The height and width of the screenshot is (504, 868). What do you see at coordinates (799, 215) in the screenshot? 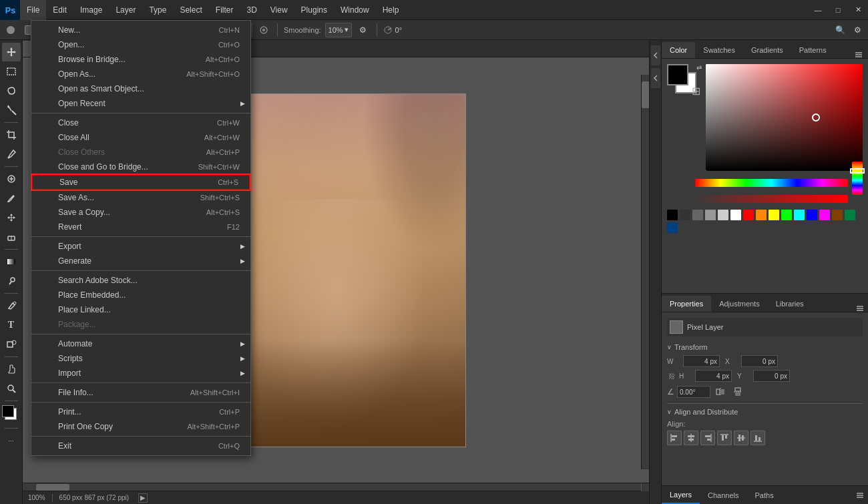
I see `swatch-cyan` at bounding box center [799, 215].